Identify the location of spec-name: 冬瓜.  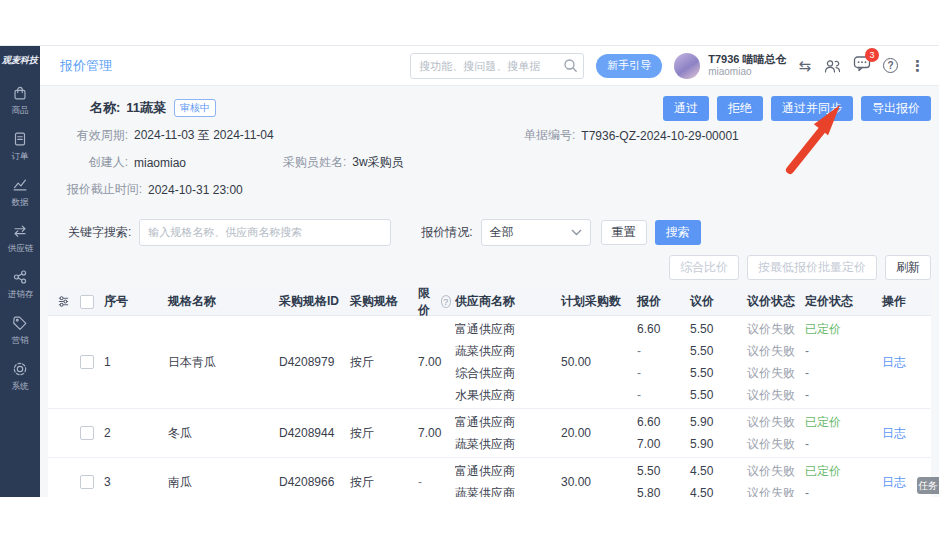
(220, 433).